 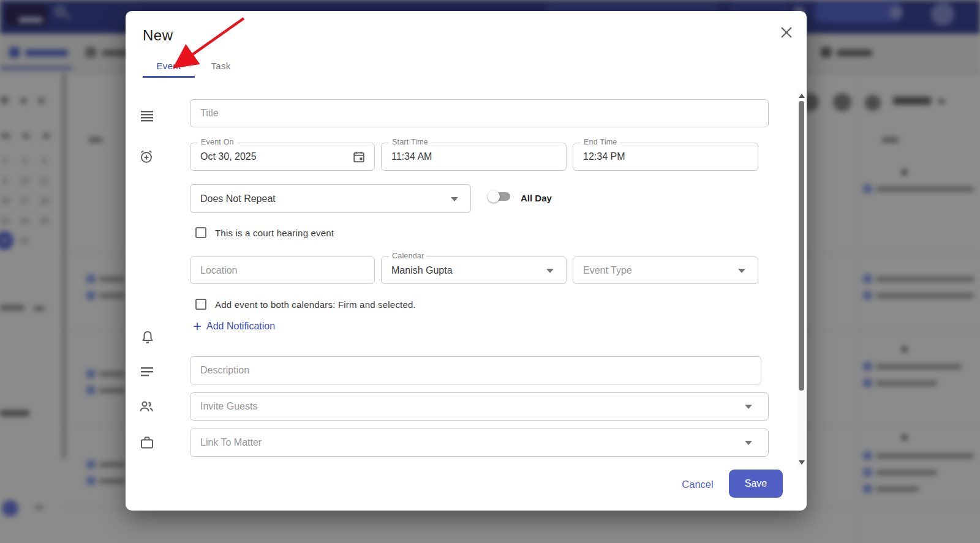 I want to click on repeat-select: Does Not Repeat, so click(x=331, y=198).